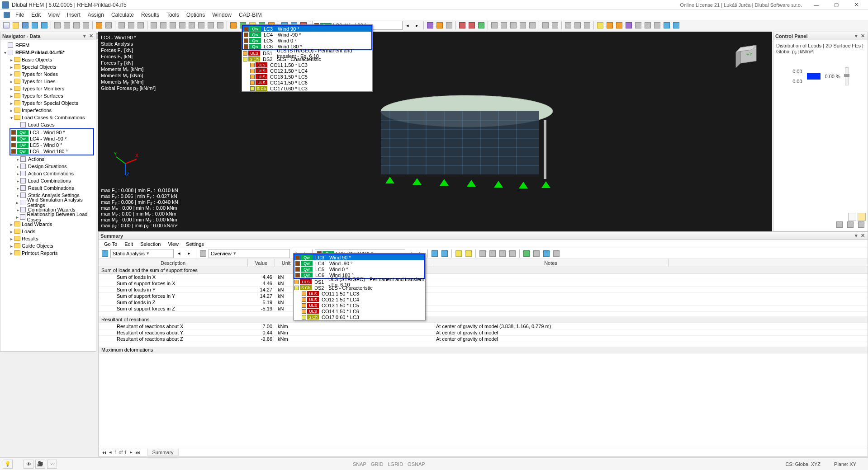 This screenshot has width=868, height=470. Describe the element at coordinates (76, 25) in the screenshot. I see `tb-print` at that location.